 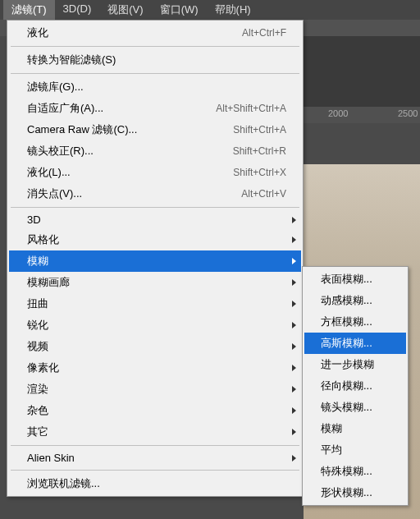 What do you see at coordinates (355, 471) in the screenshot?
I see `submenu-item: 特殊模糊...` at bounding box center [355, 471].